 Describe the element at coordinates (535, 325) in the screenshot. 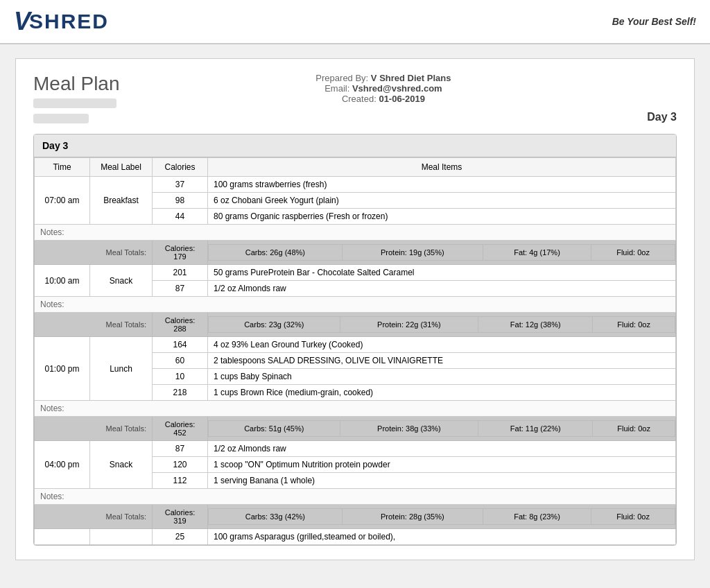

I see `totals-macro-cell: Fat: 12g (38%)` at that location.